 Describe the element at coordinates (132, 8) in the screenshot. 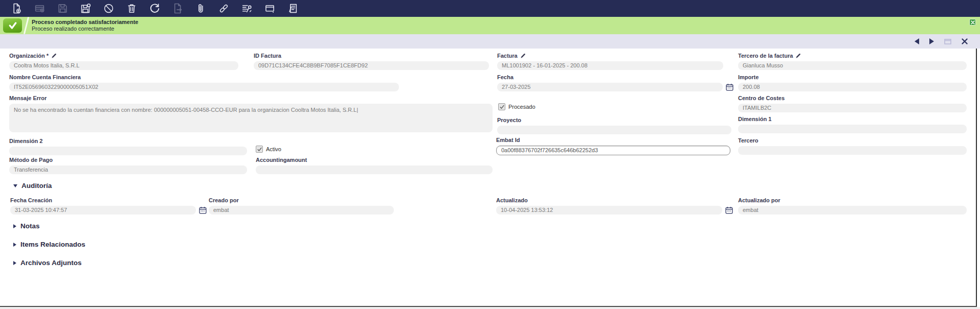

I see `delete-button` at that location.